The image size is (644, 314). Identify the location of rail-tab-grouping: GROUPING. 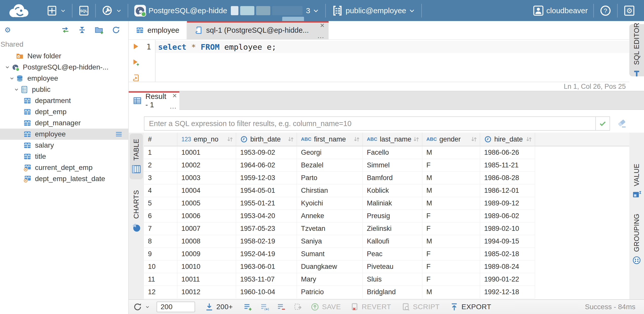
(637, 239).